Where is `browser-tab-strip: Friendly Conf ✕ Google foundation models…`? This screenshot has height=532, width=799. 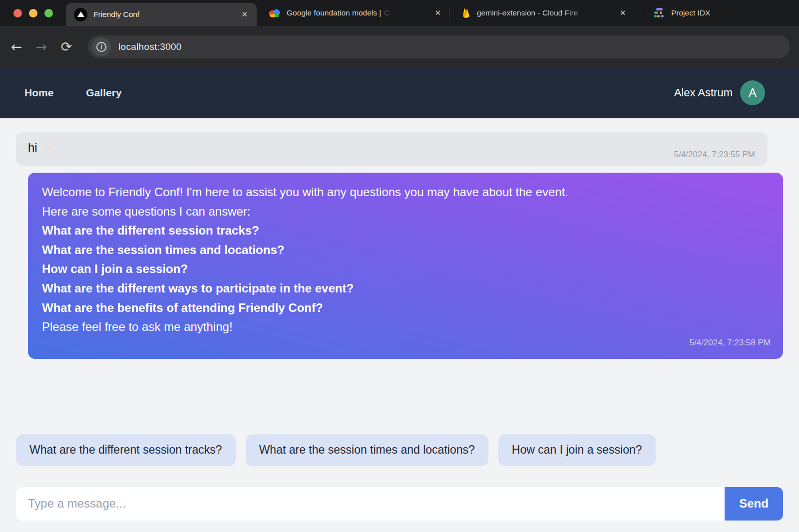
browser-tab-strip: Friendly Conf ✕ Google foundation models… is located at coordinates (400, 13).